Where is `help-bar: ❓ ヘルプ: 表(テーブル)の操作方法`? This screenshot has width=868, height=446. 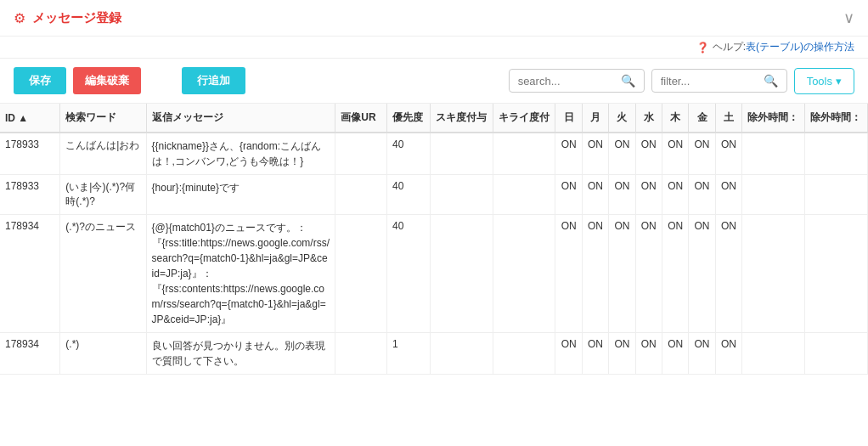
help-bar: ❓ ヘルプ: 表(テーブル)の操作方法 is located at coordinates (434, 48).